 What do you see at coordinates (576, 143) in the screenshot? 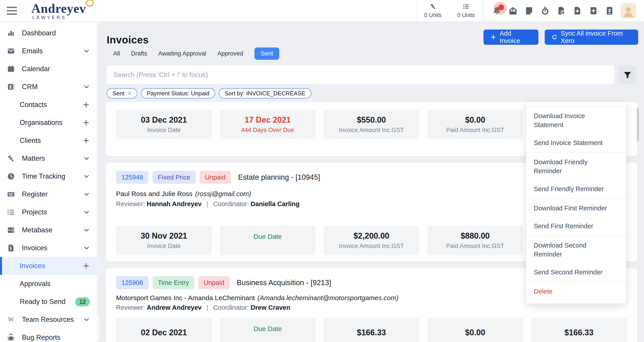
I see `menu-item-send-invoice-statement: Send Invoice Statement` at bounding box center [576, 143].